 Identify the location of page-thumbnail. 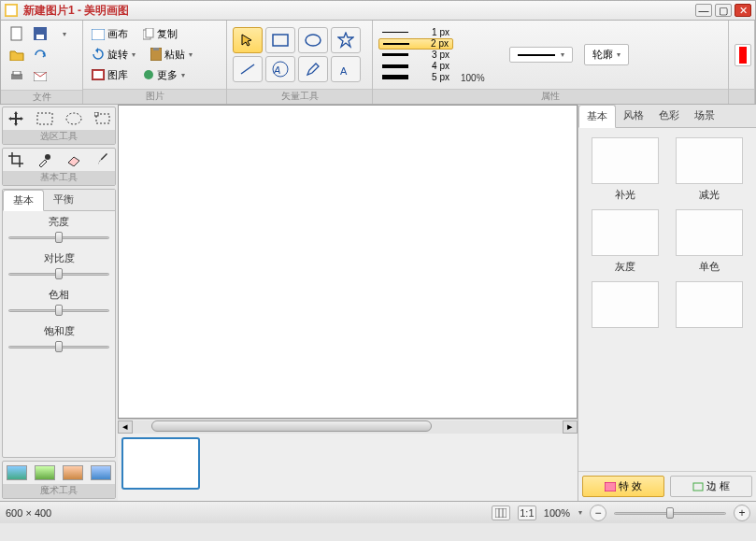
(161, 463).